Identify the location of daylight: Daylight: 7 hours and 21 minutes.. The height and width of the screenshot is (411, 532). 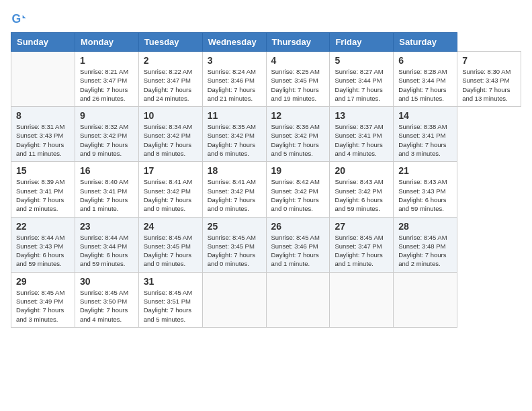
(234, 94).